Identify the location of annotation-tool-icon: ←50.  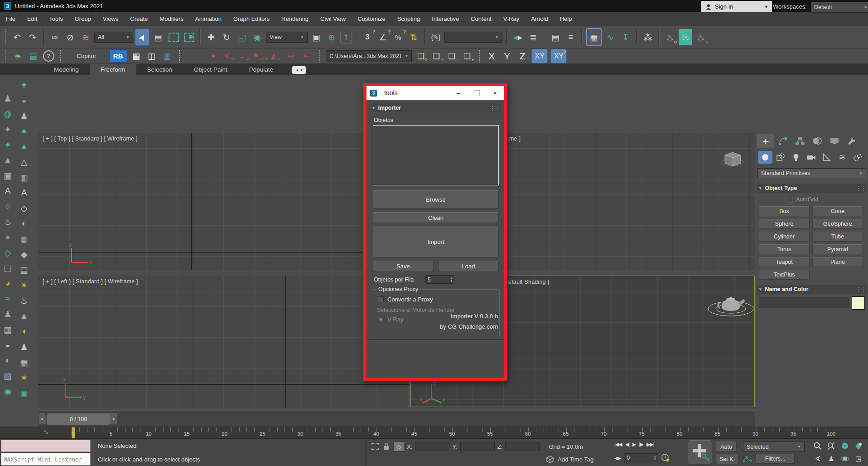
(245, 56).